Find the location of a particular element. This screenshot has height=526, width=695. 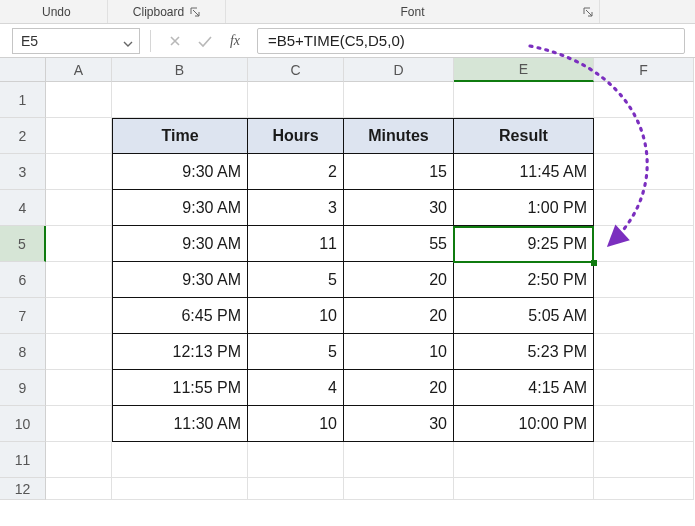

col-header: D is located at coordinates (399, 70).